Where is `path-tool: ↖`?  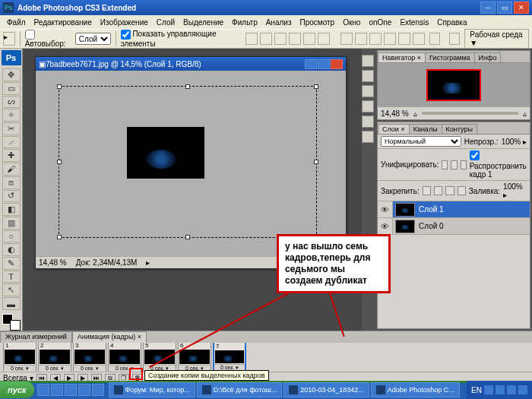
path-tool: ↖ is located at coordinates (11, 290).